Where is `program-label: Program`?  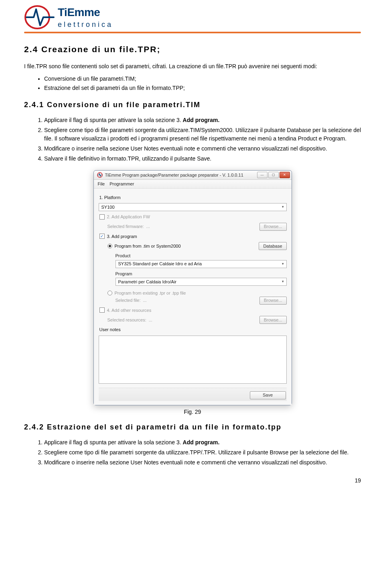
program-label: Program is located at coordinates (201, 274).